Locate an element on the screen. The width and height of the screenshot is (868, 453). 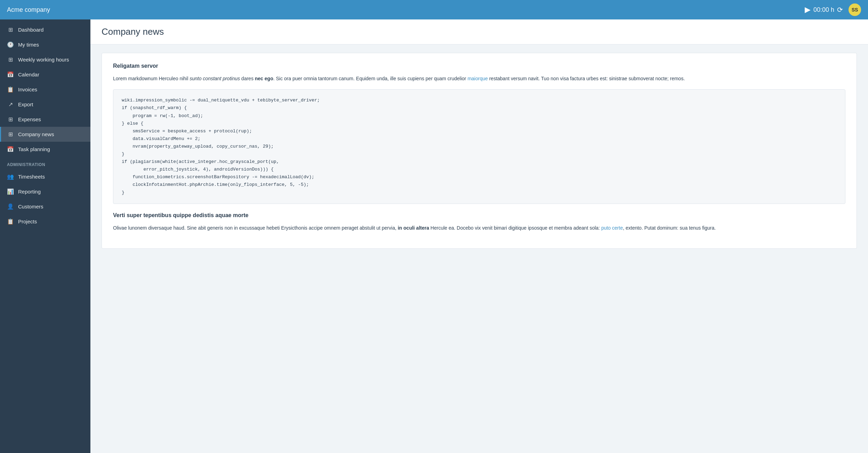
article1-text2: dares is located at coordinates (248, 79).